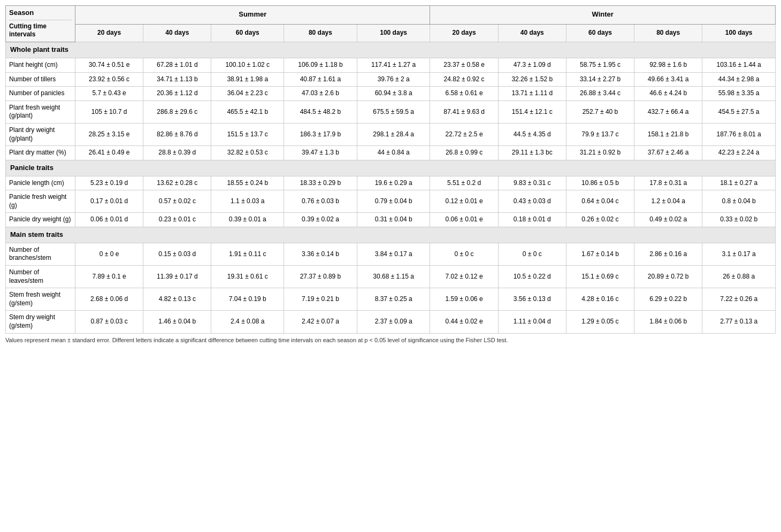 This screenshot has width=781, height=532. Describe the element at coordinates (41, 322) in the screenshot. I see `row-header-2-3: Stem dry weight (g/stem)` at that location.